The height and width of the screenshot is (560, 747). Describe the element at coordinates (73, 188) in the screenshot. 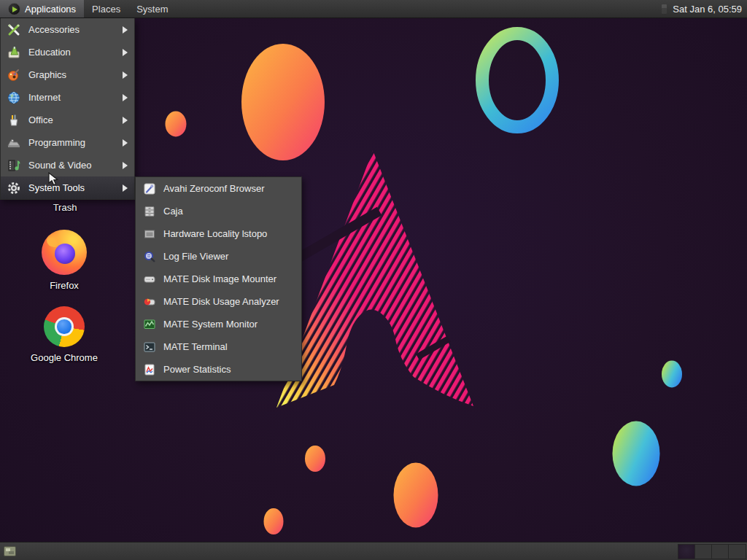

I see `menu-item-label: System Tools` at that location.